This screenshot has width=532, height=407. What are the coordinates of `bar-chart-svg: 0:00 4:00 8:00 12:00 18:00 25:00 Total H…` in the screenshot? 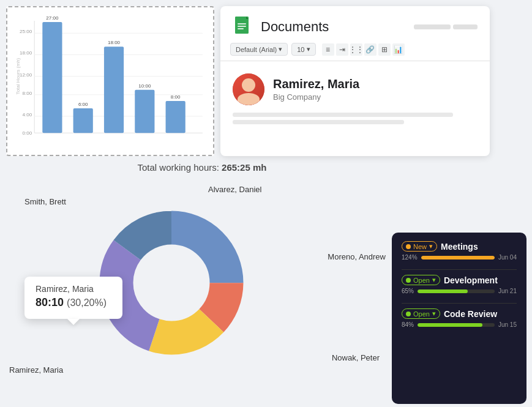 It's located at (110, 76).